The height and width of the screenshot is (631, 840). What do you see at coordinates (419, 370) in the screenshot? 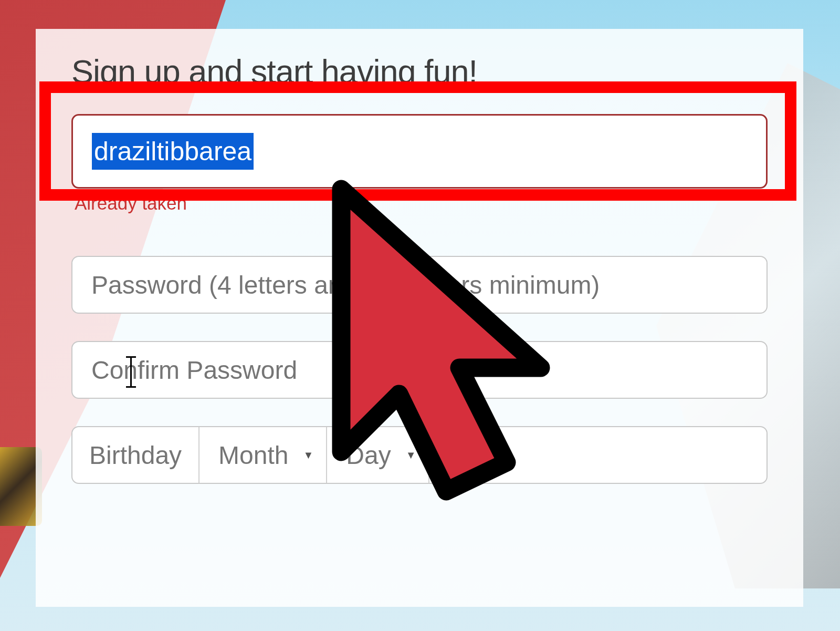
I see `confirm-password-input: Confirm Password` at bounding box center [419, 370].